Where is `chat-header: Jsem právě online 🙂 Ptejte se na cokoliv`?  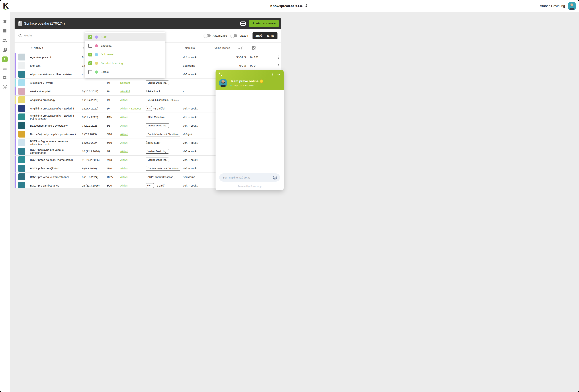 chat-header: Jsem právě online 🙂 Ptejte se na cokoliv is located at coordinates (250, 80).